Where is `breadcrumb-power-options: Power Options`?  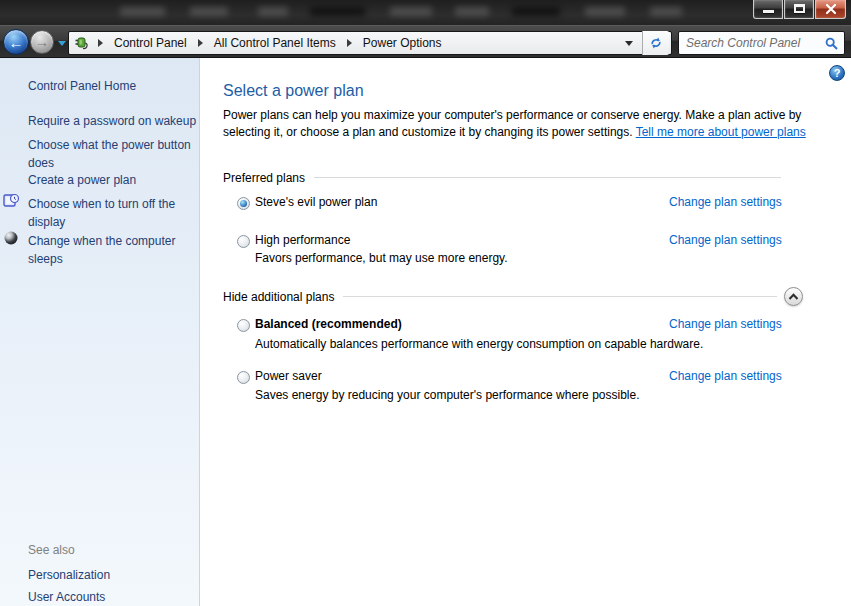 breadcrumb-power-options: Power Options is located at coordinates (402, 43).